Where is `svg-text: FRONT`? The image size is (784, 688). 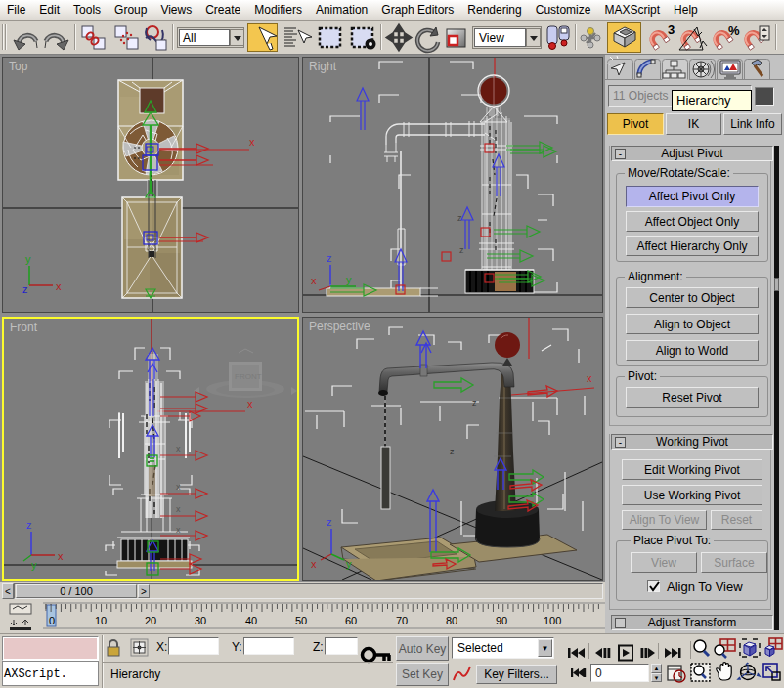 svg-text: FRONT is located at coordinates (248, 377).